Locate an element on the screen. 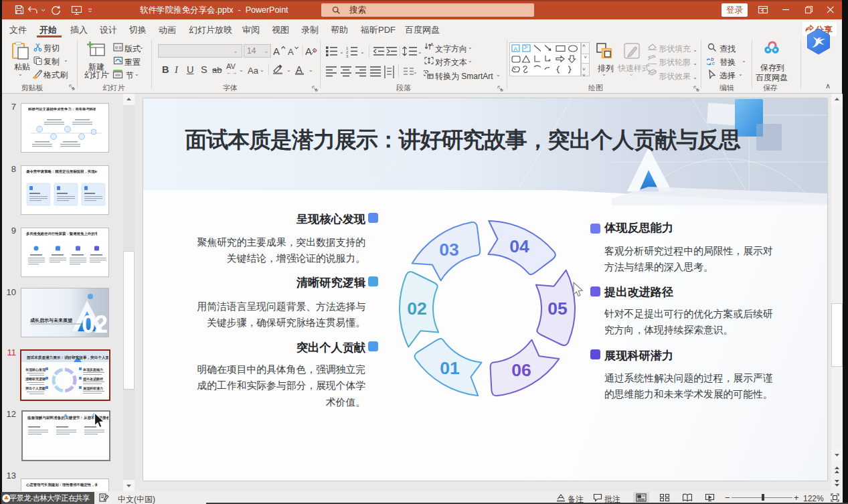 The width and height of the screenshot is (848, 504). svg-text: 清晰研究逻辑 is located at coordinates (35, 379).